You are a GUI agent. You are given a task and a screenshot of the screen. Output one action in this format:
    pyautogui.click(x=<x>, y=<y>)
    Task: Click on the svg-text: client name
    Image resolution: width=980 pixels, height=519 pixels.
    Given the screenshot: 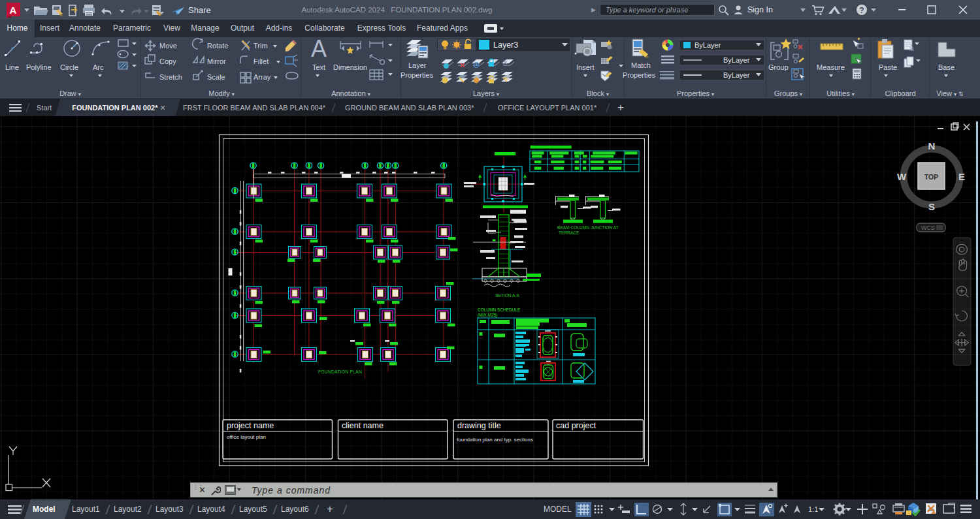 What is the action you would take?
    pyautogui.click(x=363, y=426)
    